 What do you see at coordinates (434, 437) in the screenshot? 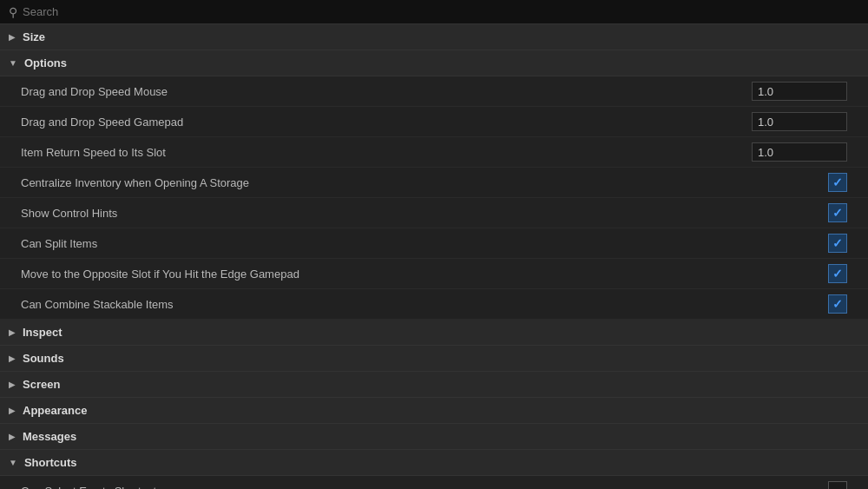
I see `section-header-messages: ▶Messages` at bounding box center [434, 437].